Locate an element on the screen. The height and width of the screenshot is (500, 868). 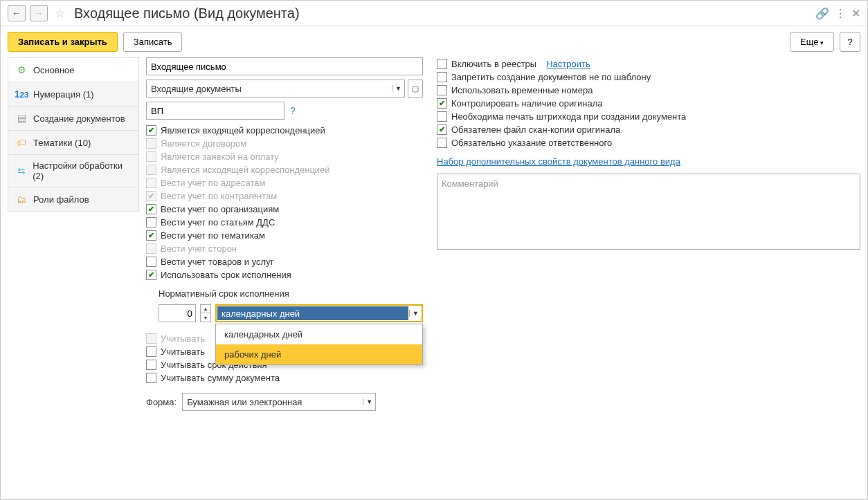
toolbar: Записать и закрыть Записать Еще ? is located at coordinates (434, 41).